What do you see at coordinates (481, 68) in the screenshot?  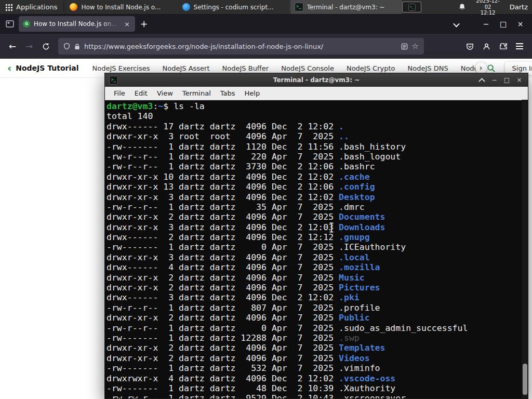 I see `nav-next-chevron-icon: ›` at bounding box center [481, 68].